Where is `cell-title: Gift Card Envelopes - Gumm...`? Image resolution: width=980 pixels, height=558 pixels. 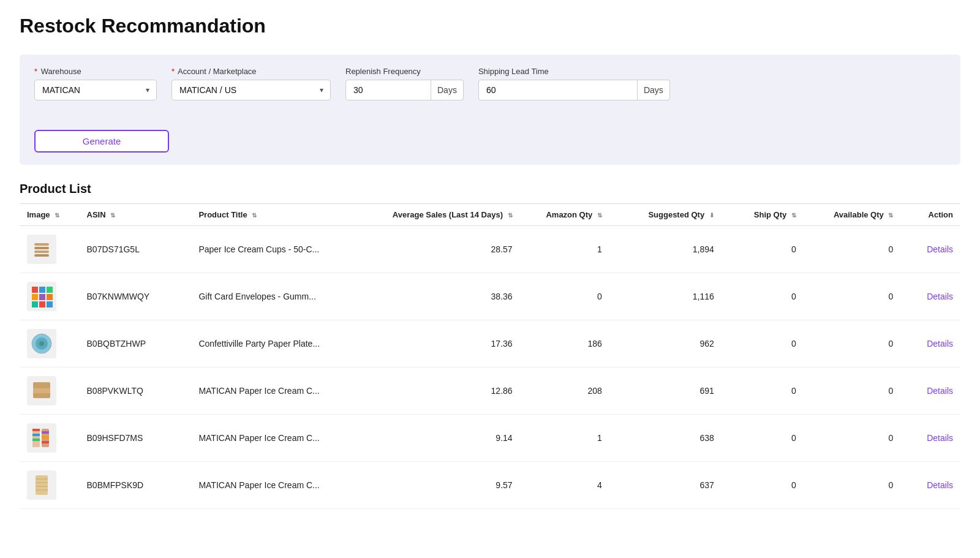
cell-title: Gift Card Envelopes - Gumm... is located at coordinates (273, 296).